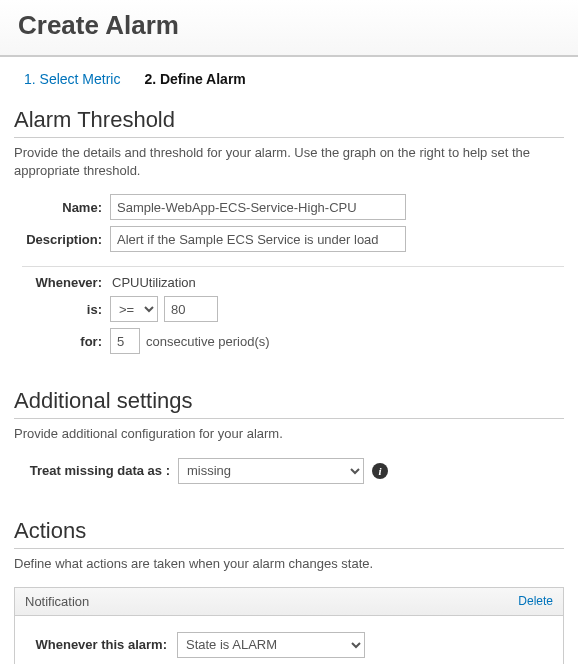  What do you see at coordinates (289, 434) in the screenshot?
I see `additional-desc: Provide additional configuration for you…` at bounding box center [289, 434].